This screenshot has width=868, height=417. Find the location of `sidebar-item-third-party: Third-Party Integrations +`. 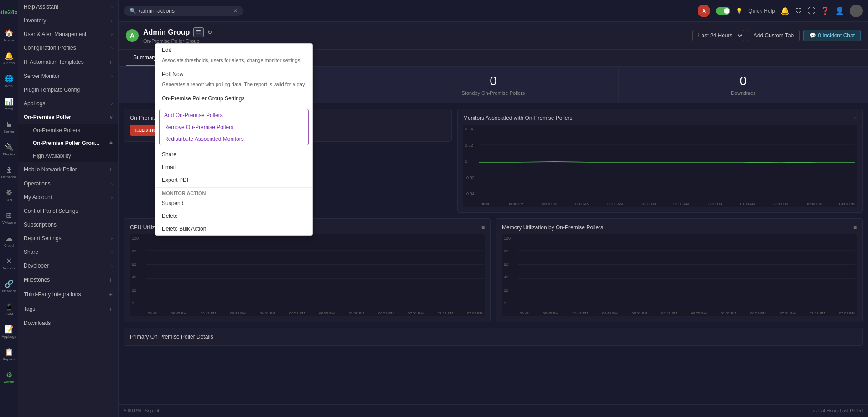

sidebar-item-third-party: Third-Party Integrations + is located at coordinates (68, 294).